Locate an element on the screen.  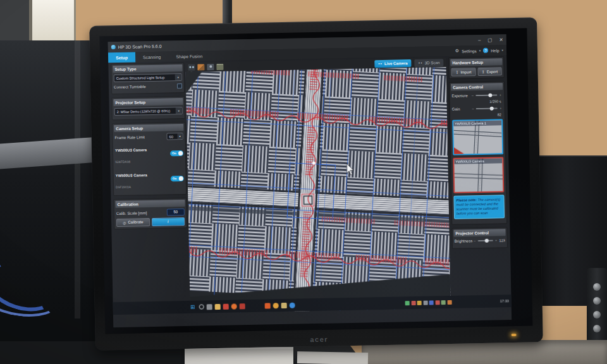
tray-icon-red is located at coordinates (414, 303).